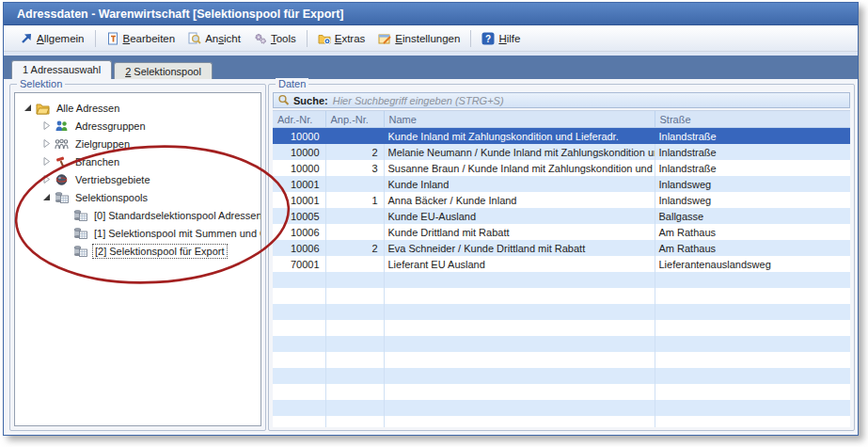  Describe the element at coordinates (137, 179) in the screenshot. I see `tree-item-vertriebsgebiete: Vertriebsgebiete` at that location.